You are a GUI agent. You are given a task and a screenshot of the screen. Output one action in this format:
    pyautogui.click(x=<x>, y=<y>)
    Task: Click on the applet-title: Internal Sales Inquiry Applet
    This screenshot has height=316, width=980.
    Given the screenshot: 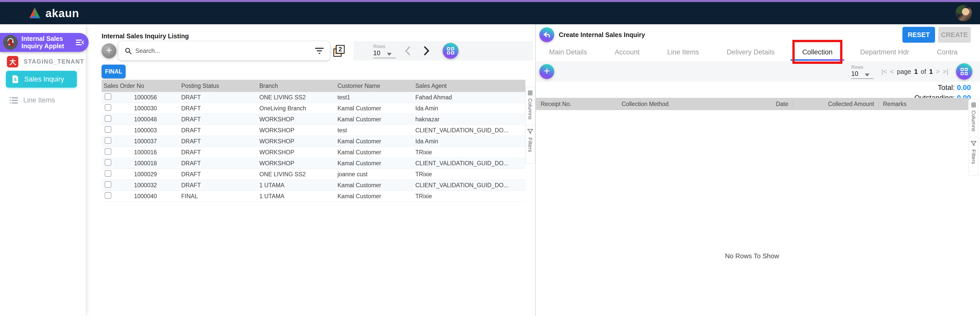 What is the action you would take?
    pyautogui.click(x=46, y=43)
    